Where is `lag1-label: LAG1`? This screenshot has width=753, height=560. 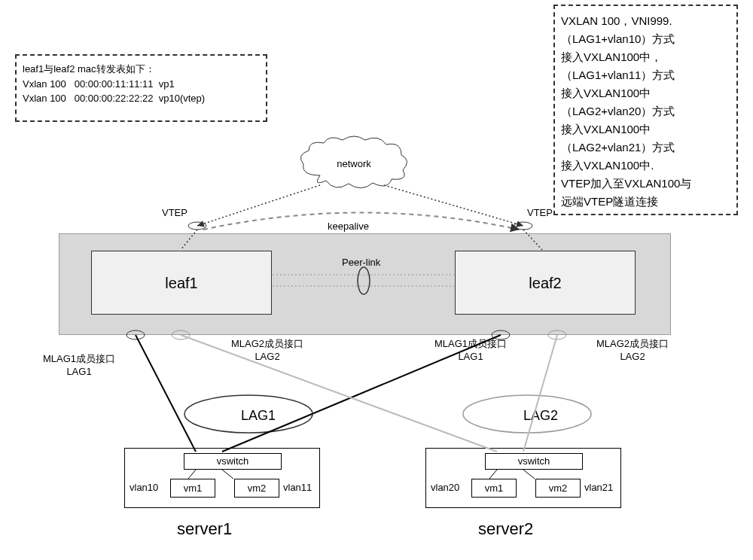 lag1-label: LAG1 is located at coordinates (258, 415).